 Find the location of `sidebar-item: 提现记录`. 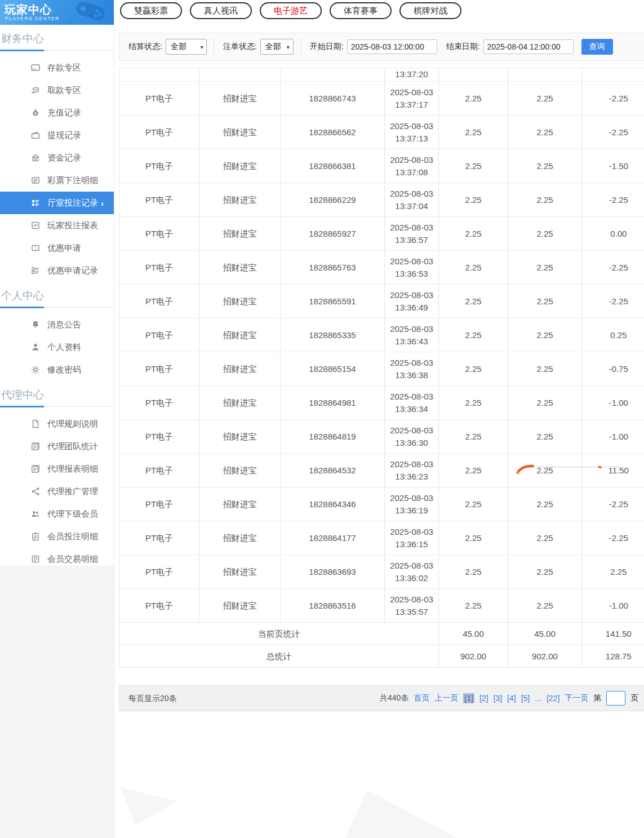

sidebar-item: 提现记录 is located at coordinates (57, 135).